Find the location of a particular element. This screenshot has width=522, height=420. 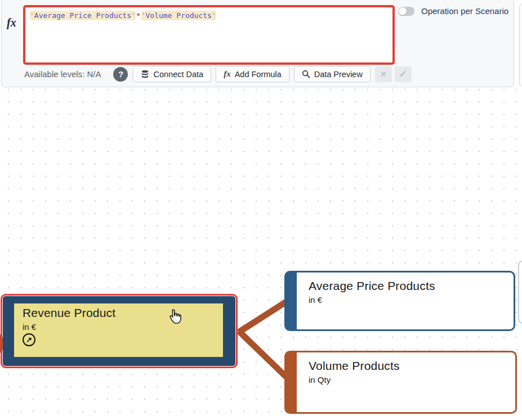

node-revenue-product: Revenue Product in € ↗ is located at coordinates (119, 331).